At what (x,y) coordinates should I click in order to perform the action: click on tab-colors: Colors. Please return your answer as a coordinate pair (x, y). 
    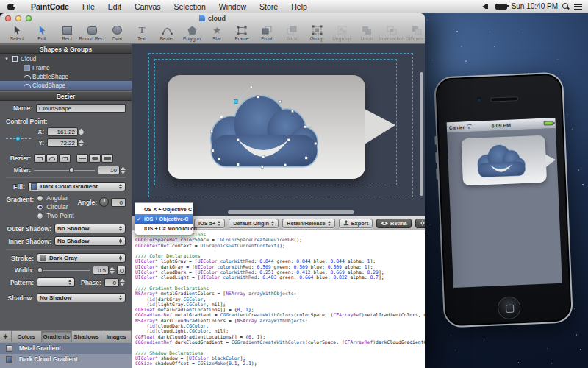
    Looking at the image, I should click on (26, 336).